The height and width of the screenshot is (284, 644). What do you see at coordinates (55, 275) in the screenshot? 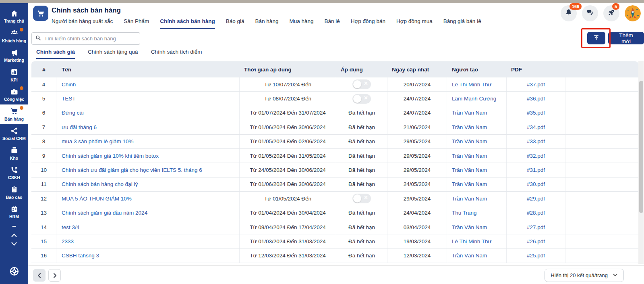
I see `next-page-button` at bounding box center [55, 275].